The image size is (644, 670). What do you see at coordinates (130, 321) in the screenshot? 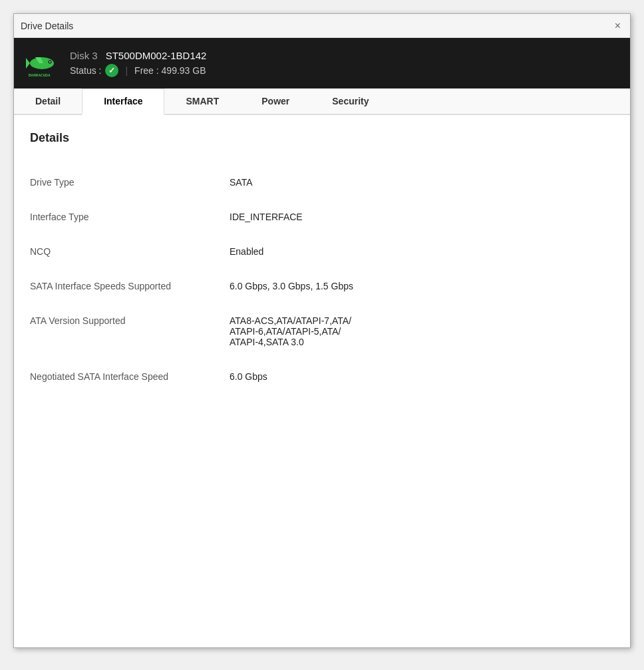
I see `label-ata-version: ATA Version Supported` at bounding box center [130, 321].